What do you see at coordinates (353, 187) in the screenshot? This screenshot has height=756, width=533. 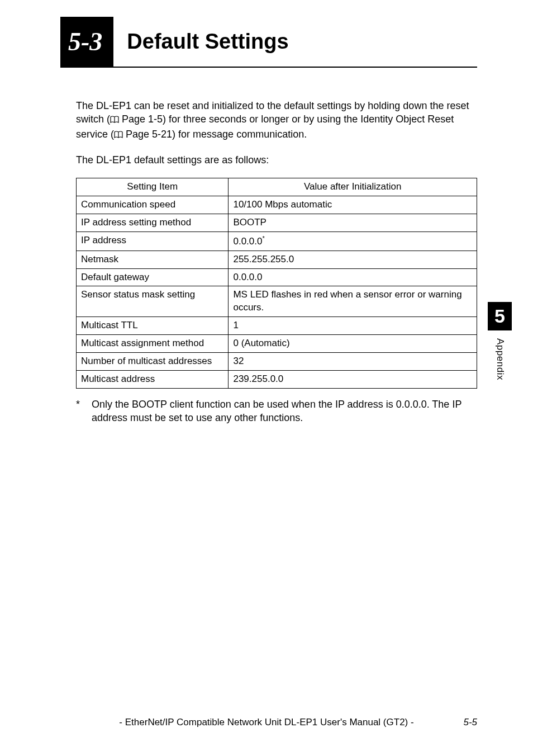 I see `table-header-value: Value after Initialization` at bounding box center [353, 187].